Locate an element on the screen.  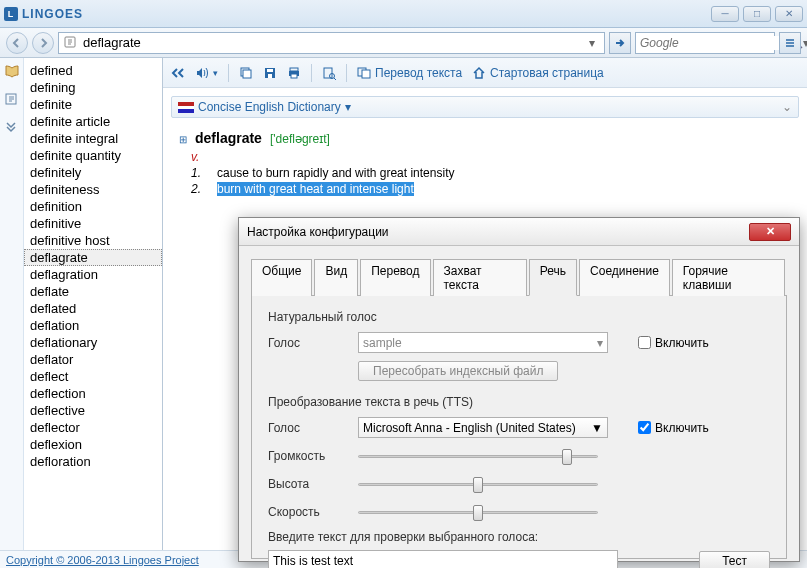
chevron-down-icon: ▼ is located at coordinates (597, 428).